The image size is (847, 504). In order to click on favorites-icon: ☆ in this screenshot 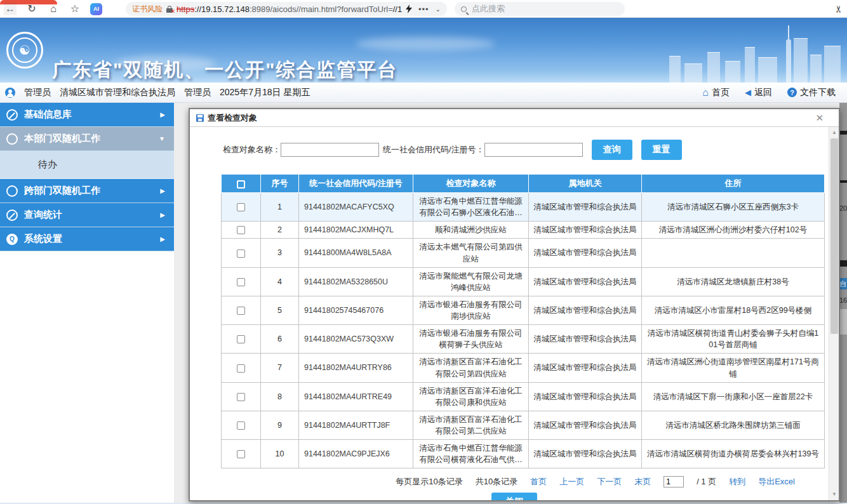, I will do `click(75, 9)`.